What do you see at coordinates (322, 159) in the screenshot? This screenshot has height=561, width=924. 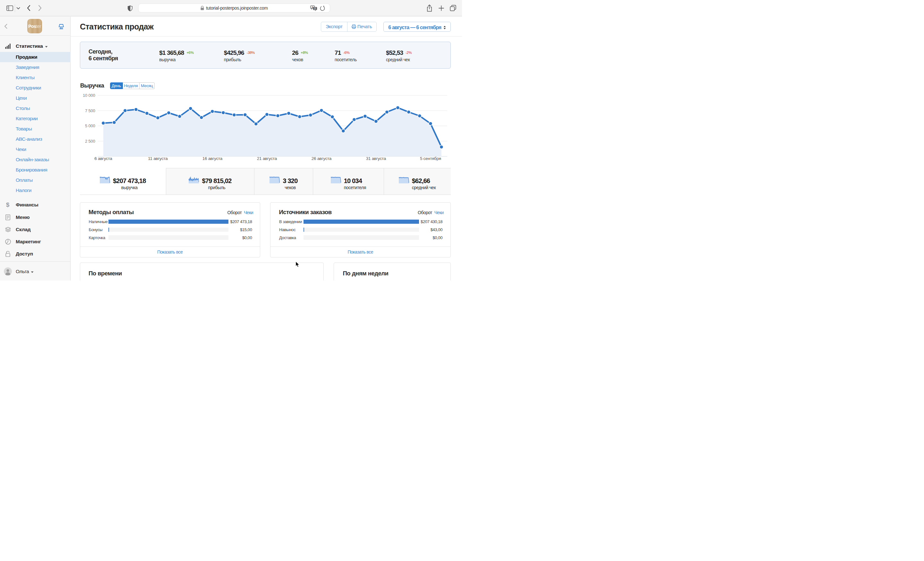 I see `svg-text: 26 августа` at bounding box center [322, 159].